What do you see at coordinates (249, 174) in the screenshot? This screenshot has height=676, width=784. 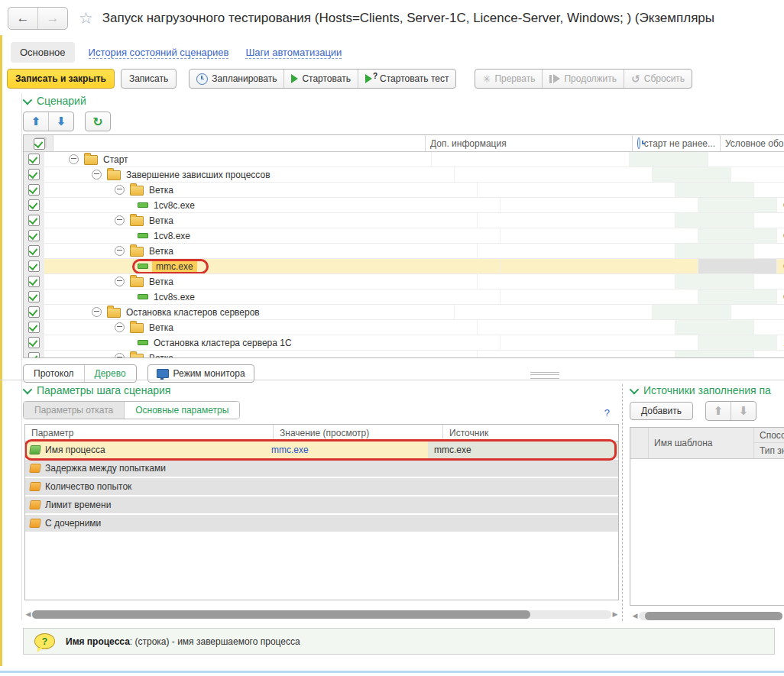 I see `tree-cell: Завершение зависших процессов` at bounding box center [249, 174].